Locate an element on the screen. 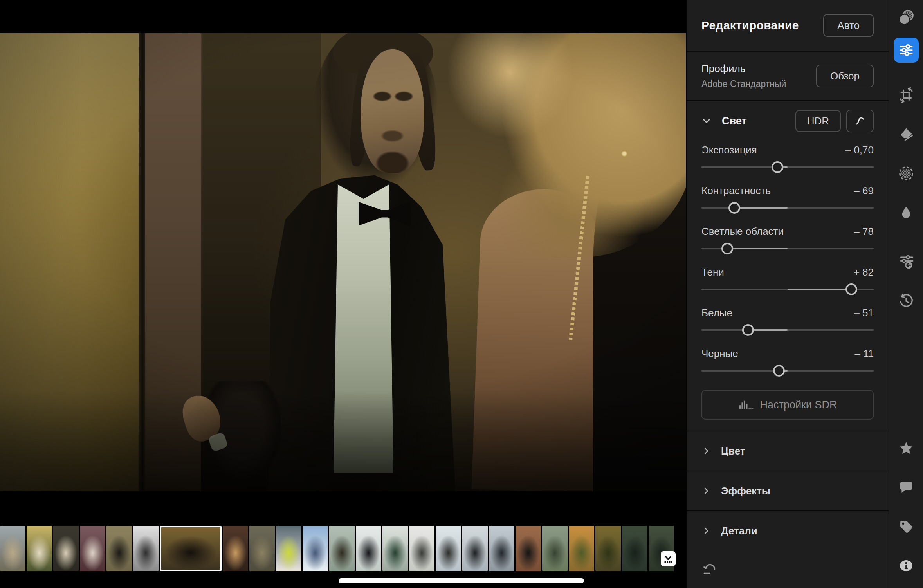 The width and height of the screenshot is (923, 588). thumbnail-women-floral is located at coordinates (39, 548).